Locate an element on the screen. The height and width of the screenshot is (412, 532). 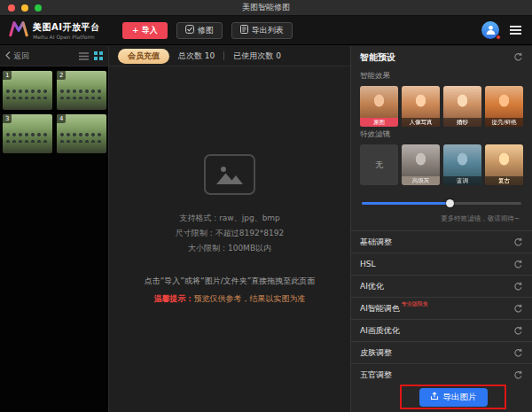
retouch-button: 修图 is located at coordinates (200, 30).